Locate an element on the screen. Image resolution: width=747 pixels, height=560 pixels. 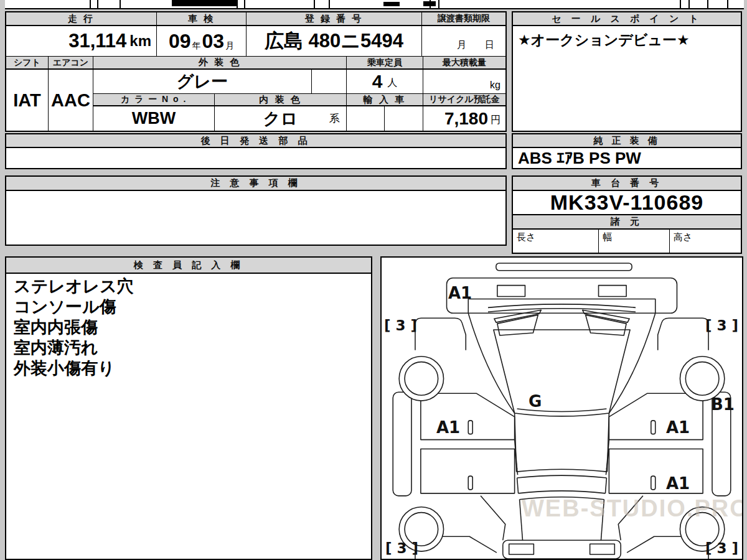
length-cell: 長さ is located at coordinates (556, 241).